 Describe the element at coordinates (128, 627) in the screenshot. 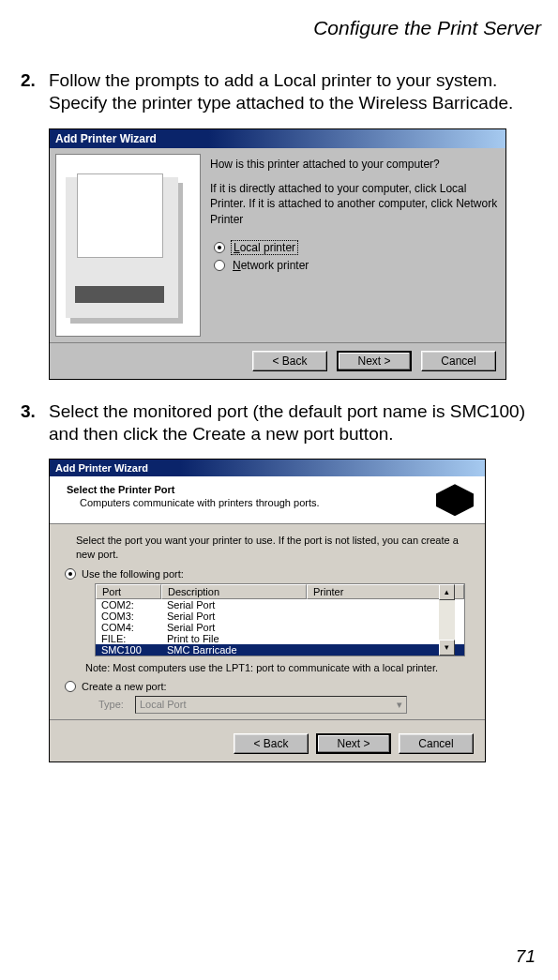

I see `cell-port: COM4:` at that location.